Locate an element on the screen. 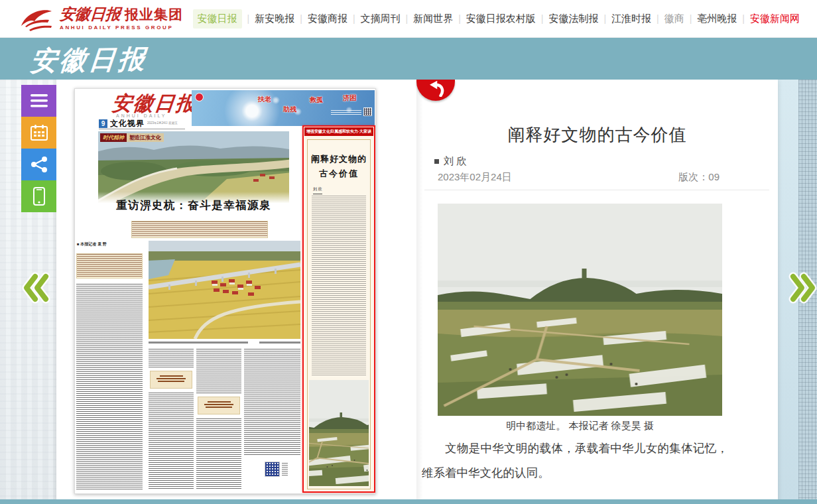 The image size is (817, 504). qr-caption-lines is located at coordinates (285, 470).